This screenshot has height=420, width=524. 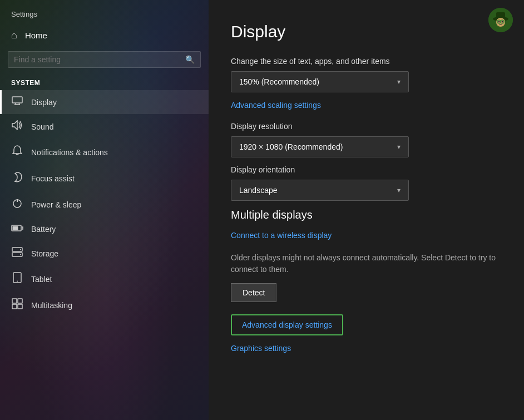 What do you see at coordinates (364, 32) in the screenshot?
I see `page-title: Display` at bounding box center [364, 32].